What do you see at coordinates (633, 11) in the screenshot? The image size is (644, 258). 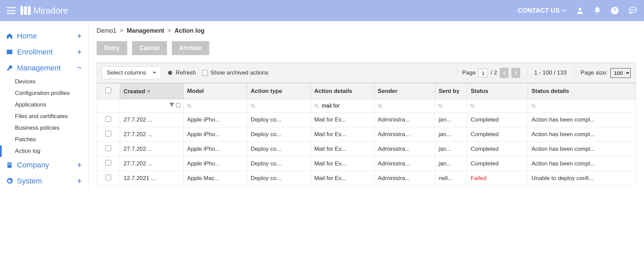 I see `chat-icon` at bounding box center [633, 11].